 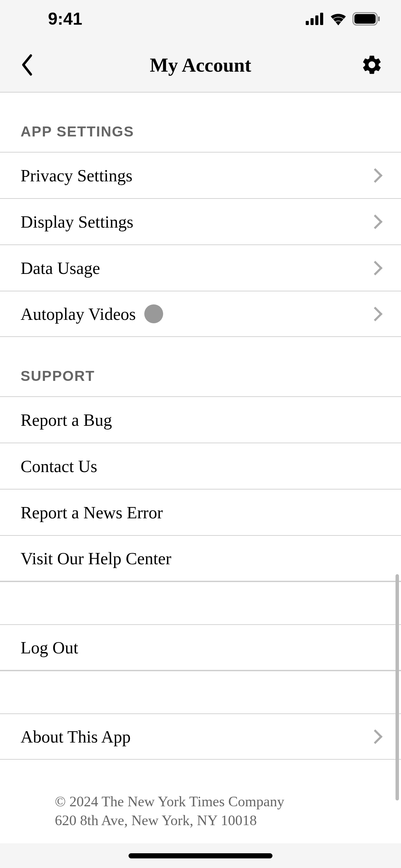 What do you see at coordinates (92, 314) in the screenshot?
I see `row-label: Autoplay Videos` at bounding box center [92, 314].